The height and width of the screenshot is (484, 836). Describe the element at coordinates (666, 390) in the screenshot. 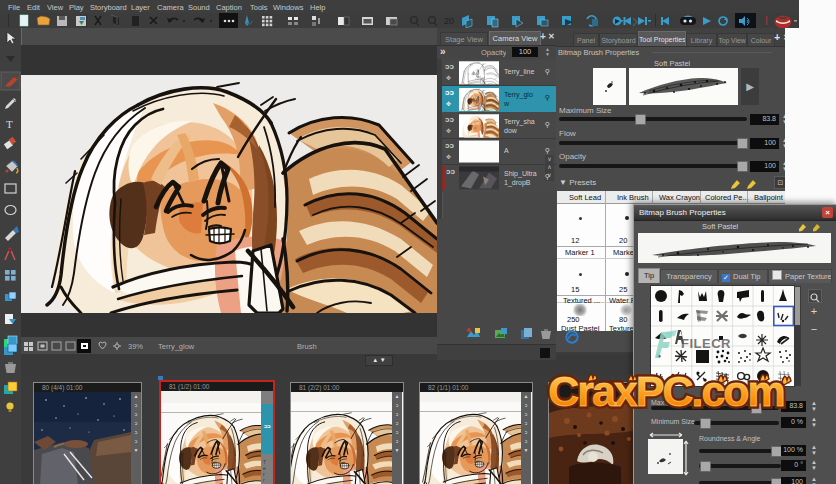

I see `svg-text: CraxPC.com` at that location.